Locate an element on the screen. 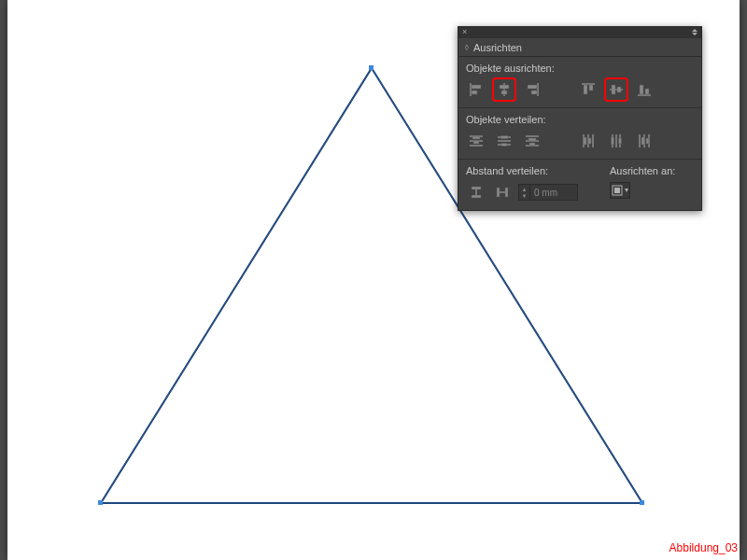 This screenshot has height=560, width=747. distribute-vcenter-button is located at coordinates (504, 141).